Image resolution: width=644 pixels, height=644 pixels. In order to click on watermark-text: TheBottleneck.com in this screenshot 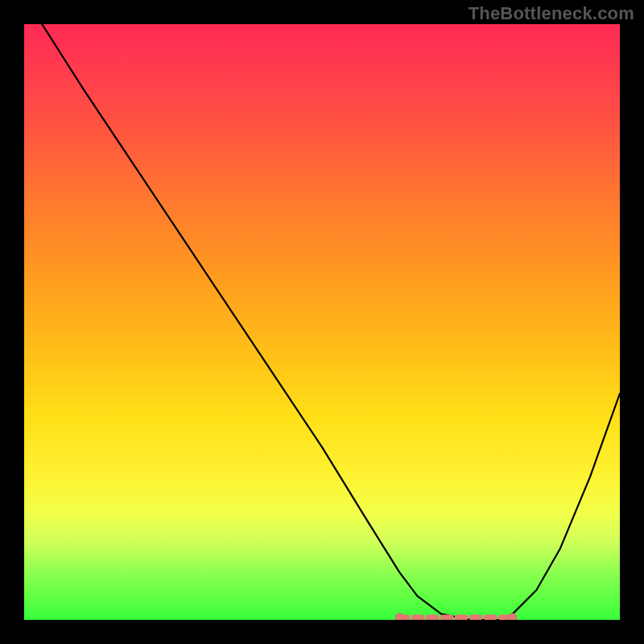, I will do `click(551, 14)`.